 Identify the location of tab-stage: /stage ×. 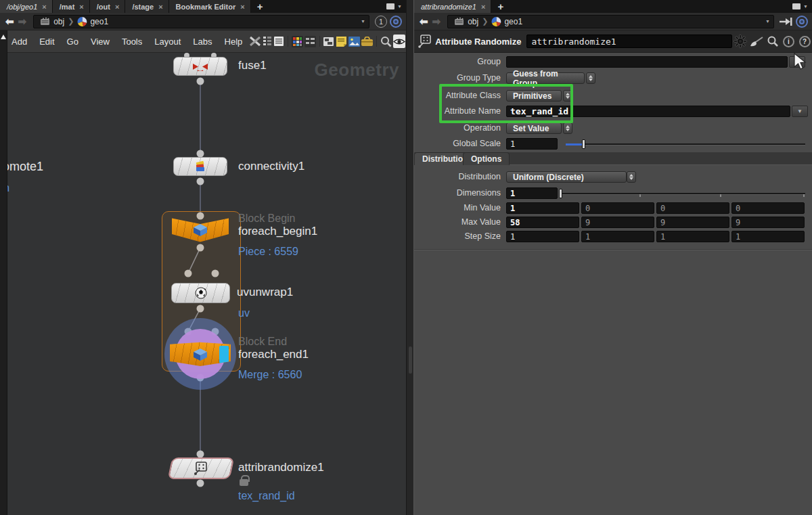
(147, 7).